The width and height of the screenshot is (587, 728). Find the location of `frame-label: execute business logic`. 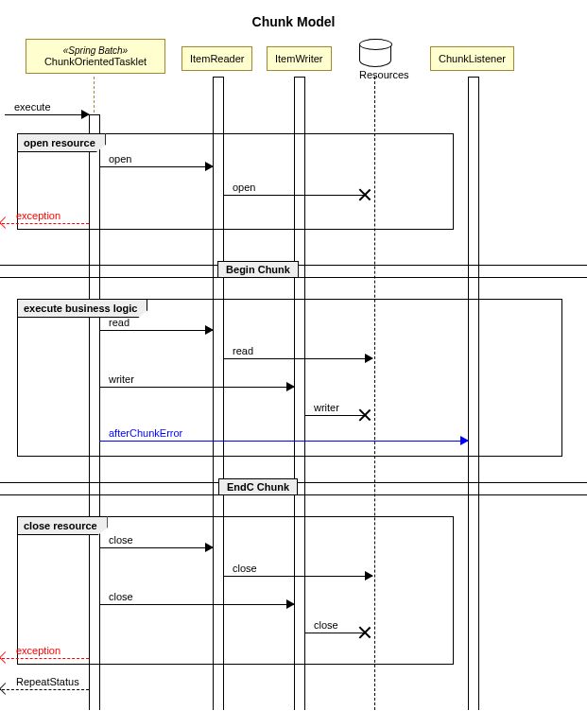

frame-label: execute business logic is located at coordinates (82, 308).